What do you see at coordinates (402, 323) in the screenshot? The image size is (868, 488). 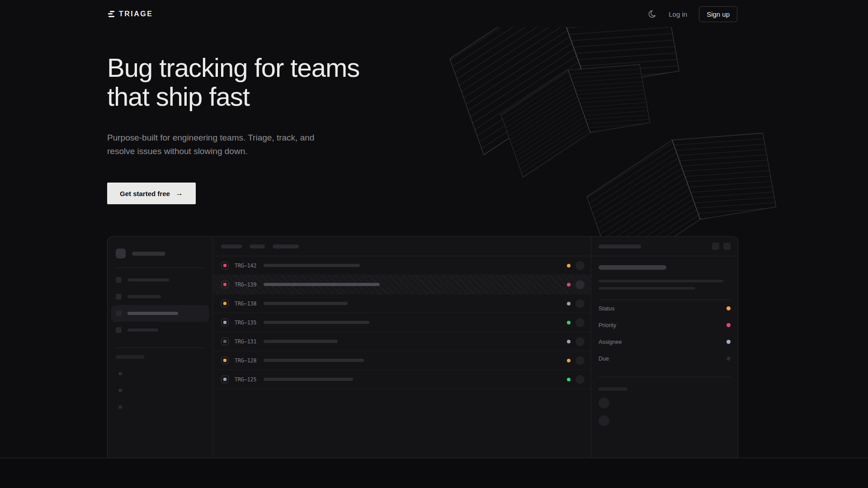 I see `issue-row: TRG–135` at bounding box center [402, 323].